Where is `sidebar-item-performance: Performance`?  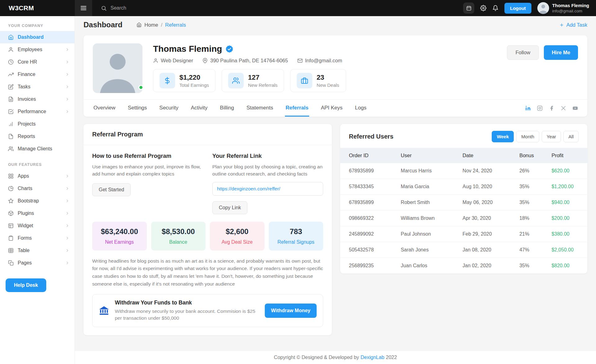 sidebar-item-performance: Performance is located at coordinates (37, 112).